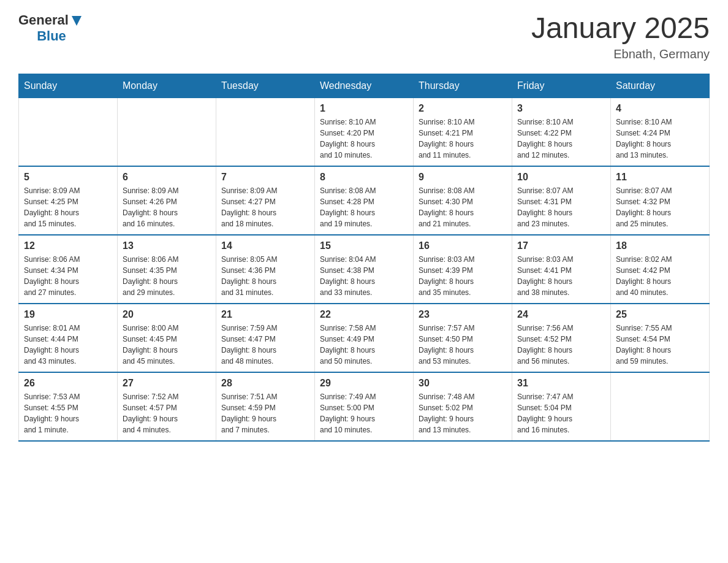  What do you see at coordinates (660, 345) in the screenshot?
I see `day-info: Sunrise: 7:55 AM Sunset: 4:54 PM Dayligh…` at bounding box center [660, 345].